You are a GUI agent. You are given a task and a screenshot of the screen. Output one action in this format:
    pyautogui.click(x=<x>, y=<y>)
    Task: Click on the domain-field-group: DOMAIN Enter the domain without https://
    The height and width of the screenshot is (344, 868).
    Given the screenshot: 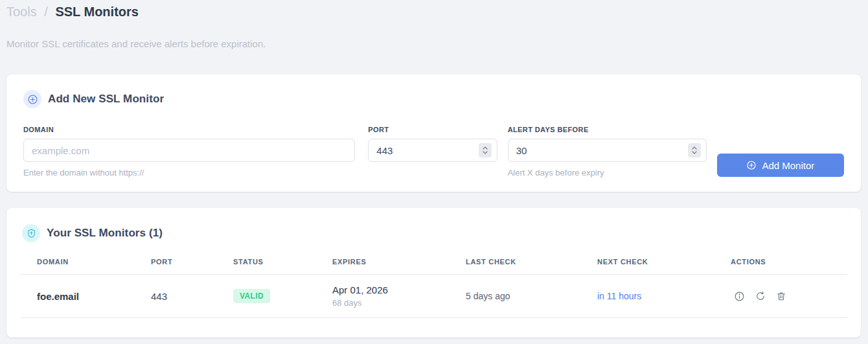 What is the action you would take?
    pyautogui.click(x=189, y=152)
    